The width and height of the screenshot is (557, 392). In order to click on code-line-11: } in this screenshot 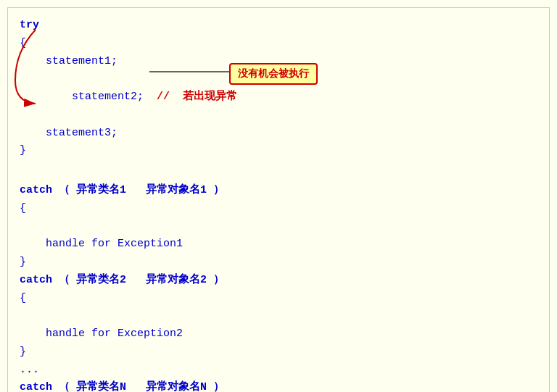, I will do `click(278, 262)`.